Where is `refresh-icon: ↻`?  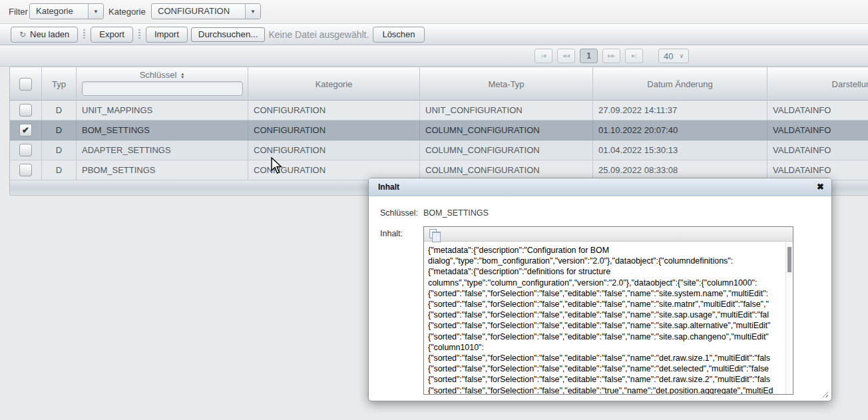
refresh-icon: ↻ is located at coordinates (23, 35).